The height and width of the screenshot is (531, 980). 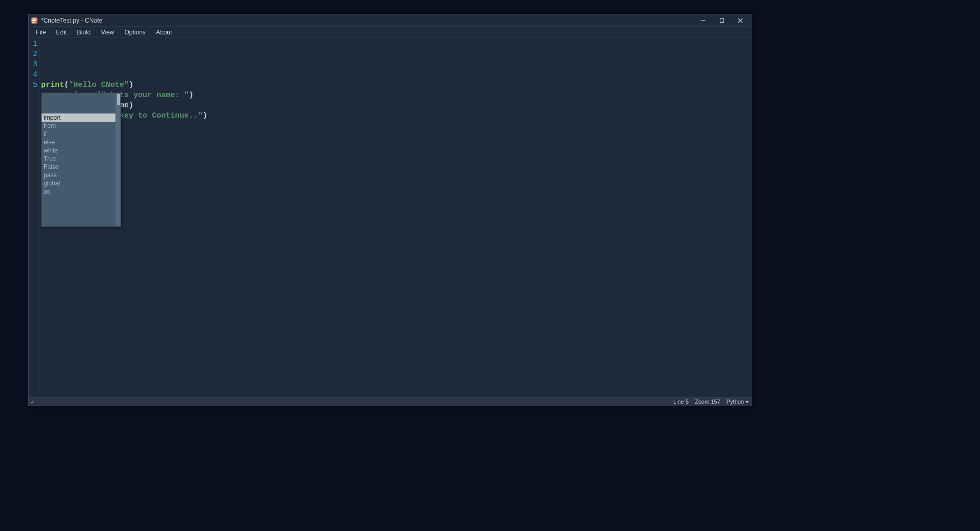 I want to click on autocomplete-popup: importfromifelsewhileTrueFalsepassglobal…, so click(x=81, y=160).